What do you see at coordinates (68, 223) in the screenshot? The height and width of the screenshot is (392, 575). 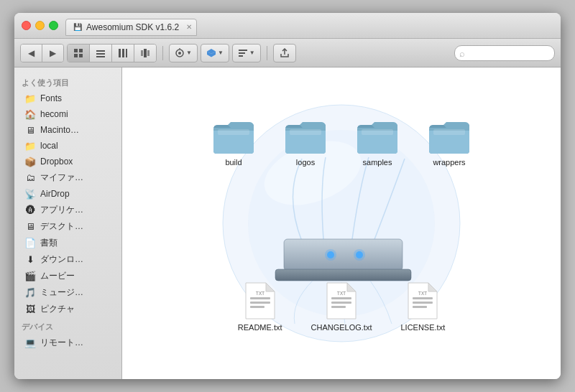 I see `sidebar: よく使う項目 📁 Fonts 🏠 hecomi 🖥 Macinto… 📁 loc…` at bounding box center [68, 223].